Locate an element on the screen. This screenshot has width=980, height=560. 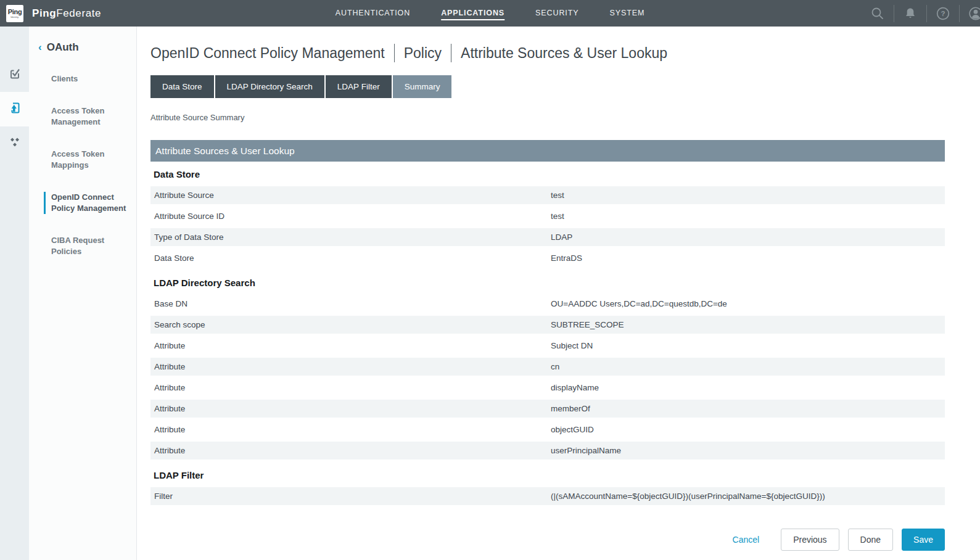
row-label: Search scope is located at coordinates (350, 324).